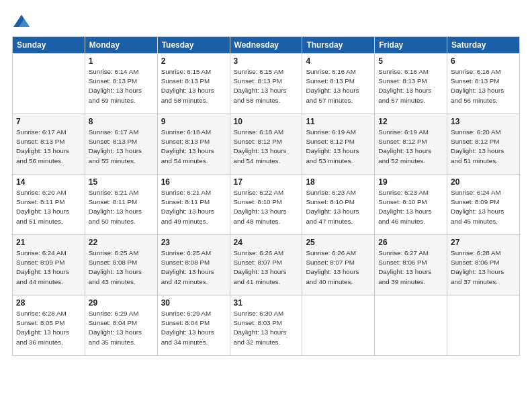  I want to click on day-info: Sunrise: 6:20 AMSunset: 8:12 PMDaylight:…, so click(484, 146).